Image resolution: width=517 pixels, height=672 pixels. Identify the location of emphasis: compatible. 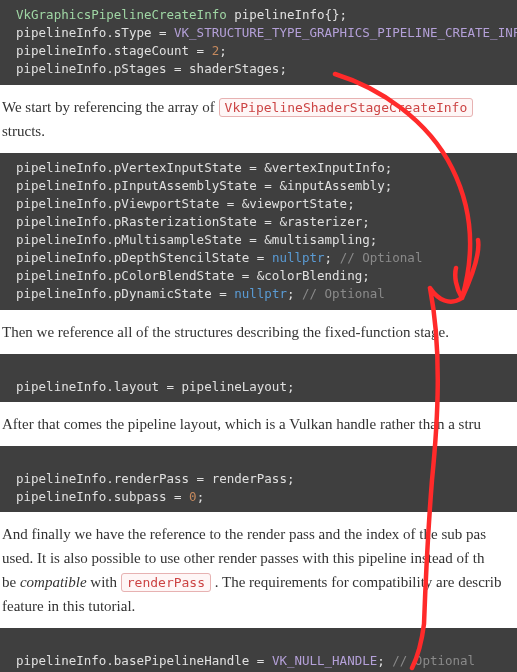
(54, 582).